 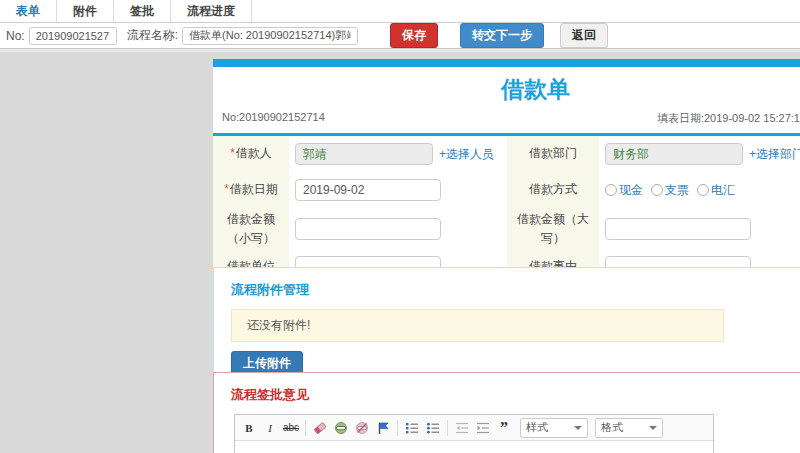 What do you see at coordinates (251, 154) in the screenshot?
I see `borrower-label: *借款人` at bounding box center [251, 154].